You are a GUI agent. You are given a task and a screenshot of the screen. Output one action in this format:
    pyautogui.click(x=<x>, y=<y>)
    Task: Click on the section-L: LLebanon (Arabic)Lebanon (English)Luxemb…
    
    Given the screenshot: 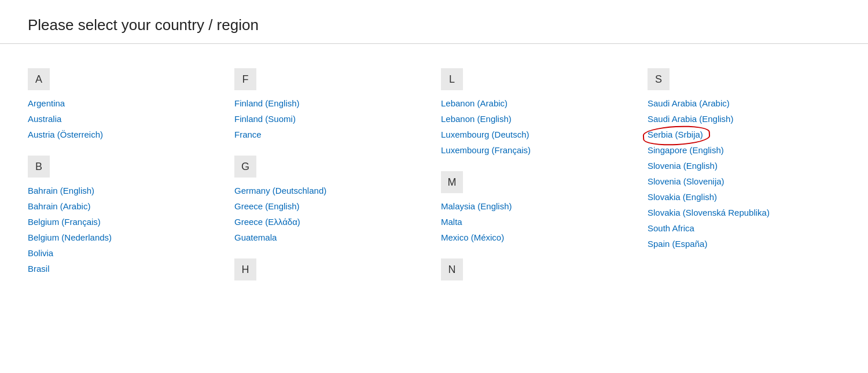 What is the action you would take?
    pyautogui.click(x=537, y=112)
    